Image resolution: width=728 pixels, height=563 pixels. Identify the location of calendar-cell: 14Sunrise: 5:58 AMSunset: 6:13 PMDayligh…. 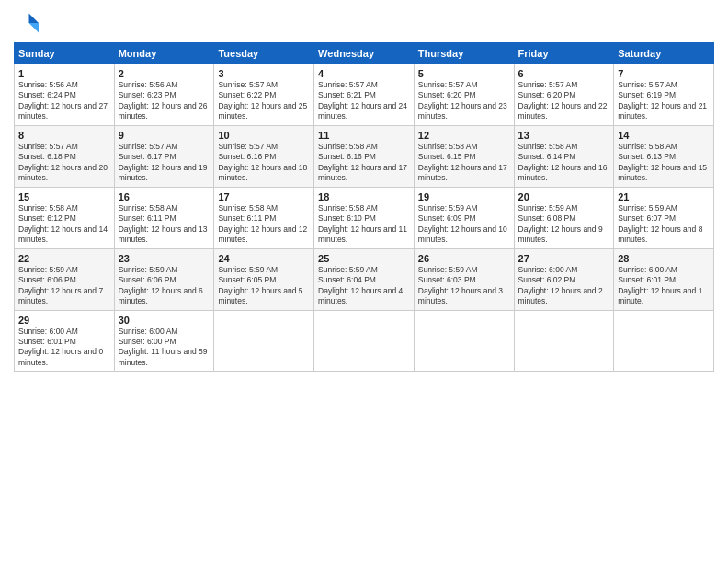
(664, 156).